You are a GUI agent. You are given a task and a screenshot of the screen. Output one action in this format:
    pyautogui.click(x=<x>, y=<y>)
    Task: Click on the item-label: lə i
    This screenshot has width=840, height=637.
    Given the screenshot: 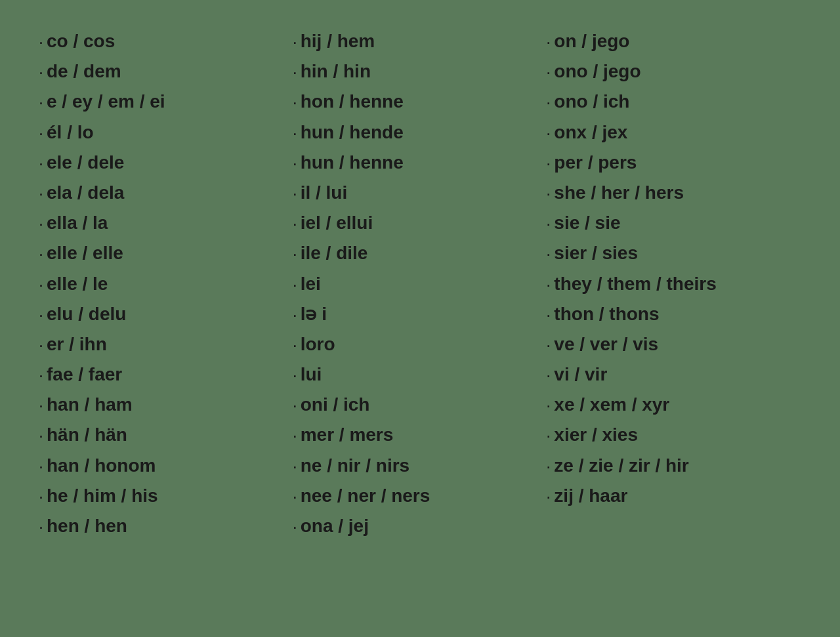 What is the action you would take?
    pyautogui.click(x=314, y=314)
    